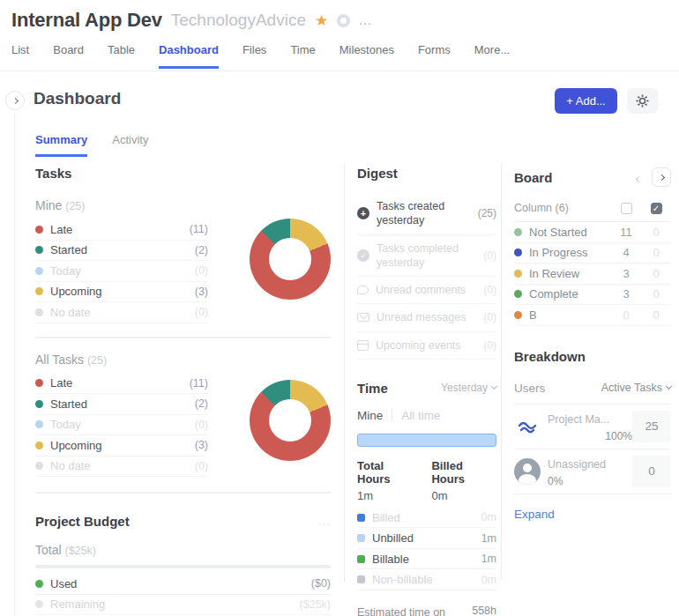 The height and width of the screenshot is (616, 679). What do you see at coordinates (434, 56) in the screenshot?
I see `project-nav-tab: Forms` at bounding box center [434, 56].